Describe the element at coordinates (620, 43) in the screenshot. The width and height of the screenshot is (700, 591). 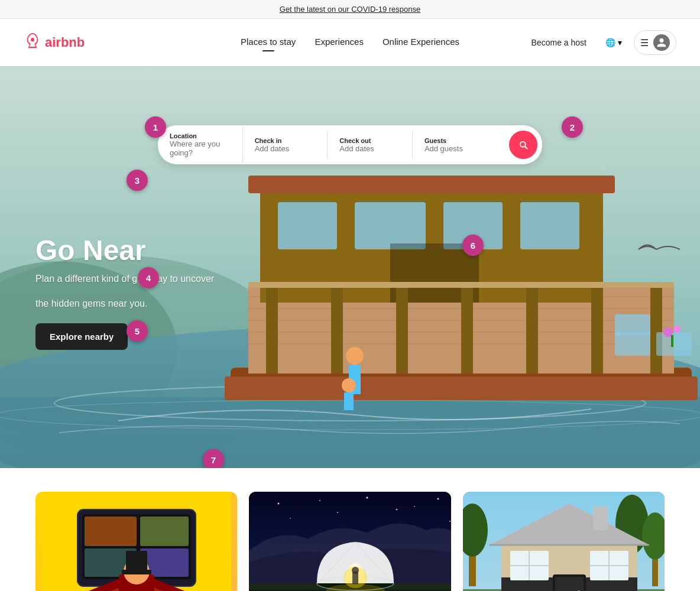
I see `language-dropdown-arrow: ▾` at that location.